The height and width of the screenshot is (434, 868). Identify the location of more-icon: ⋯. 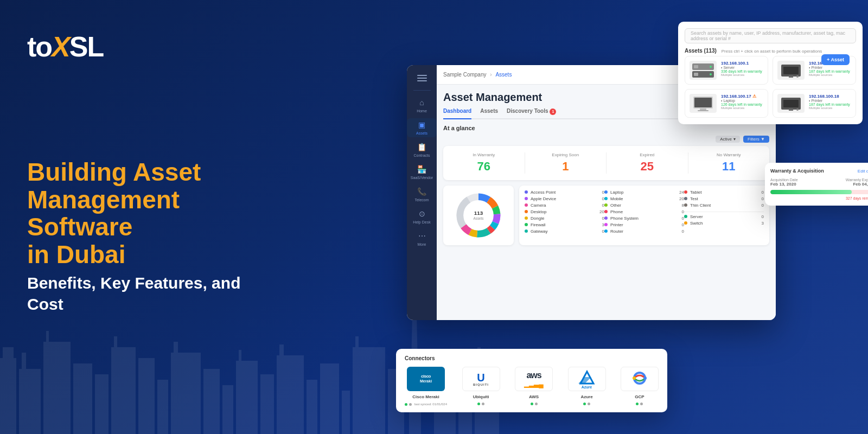
(422, 236).